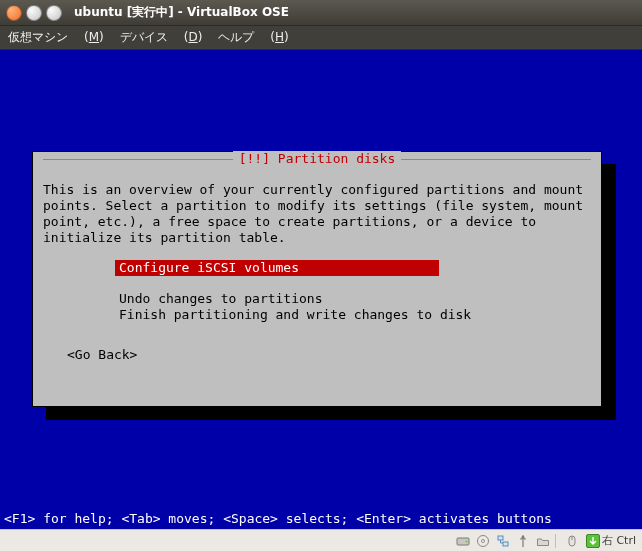 Image resolution: width=642 pixels, height=551 pixels. Describe the element at coordinates (54, 13) in the screenshot. I see `maximize-icon` at that location.